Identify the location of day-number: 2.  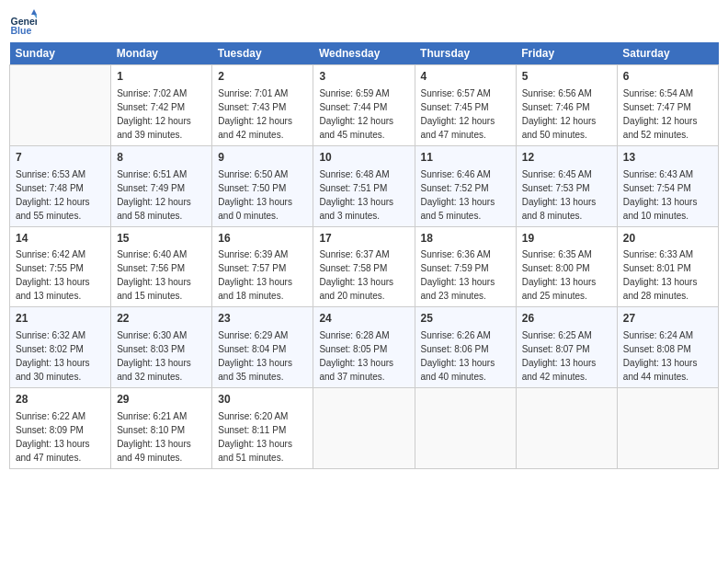
(263, 77).